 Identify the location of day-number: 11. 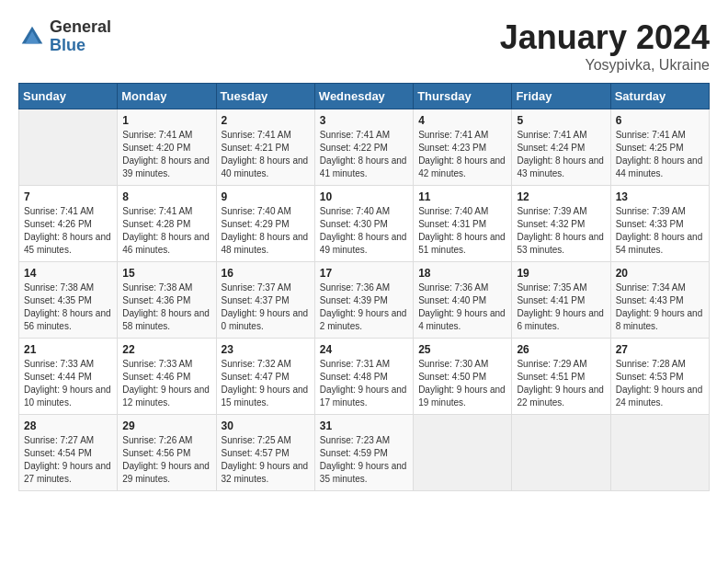
(462, 197).